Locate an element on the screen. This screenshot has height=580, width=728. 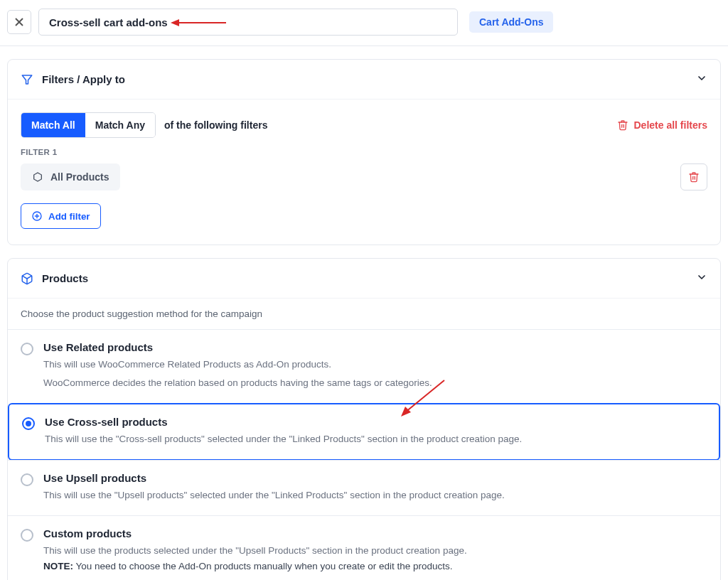
x-icon is located at coordinates (19, 22).